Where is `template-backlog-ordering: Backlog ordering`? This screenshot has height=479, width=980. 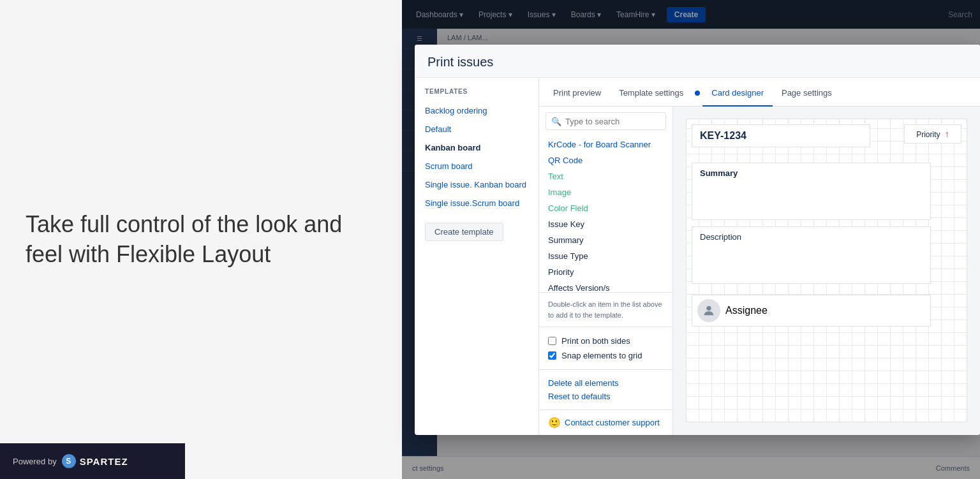
template-backlog-ordering: Backlog ordering is located at coordinates (477, 111).